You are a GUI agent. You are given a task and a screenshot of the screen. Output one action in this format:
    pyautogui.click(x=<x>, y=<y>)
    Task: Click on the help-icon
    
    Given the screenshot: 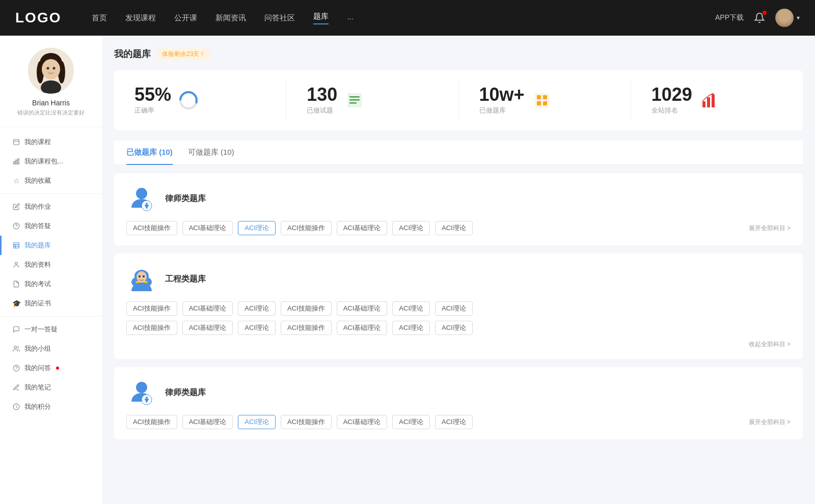 What is the action you would take?
    pyautogui.click(x=16, y=226)
    